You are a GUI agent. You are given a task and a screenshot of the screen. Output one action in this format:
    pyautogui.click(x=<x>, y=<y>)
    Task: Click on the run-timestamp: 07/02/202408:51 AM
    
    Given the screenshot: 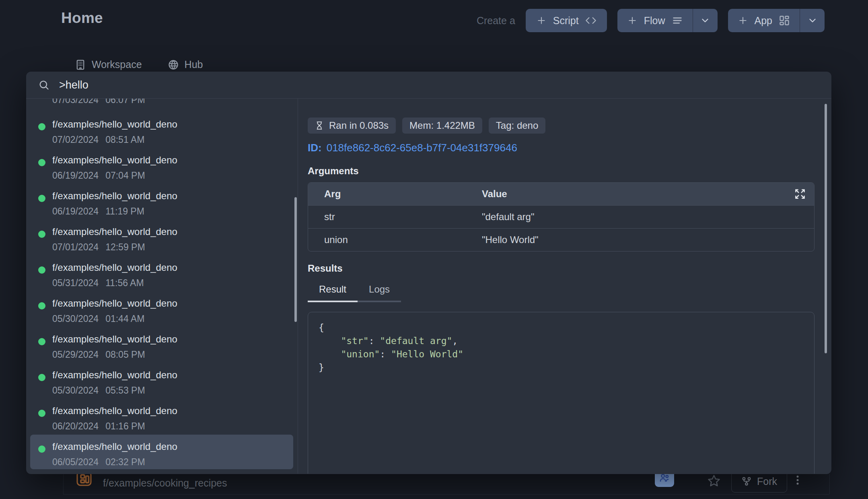 What is the action you would take?
    pyautogui.click(x=175, y=140)
    